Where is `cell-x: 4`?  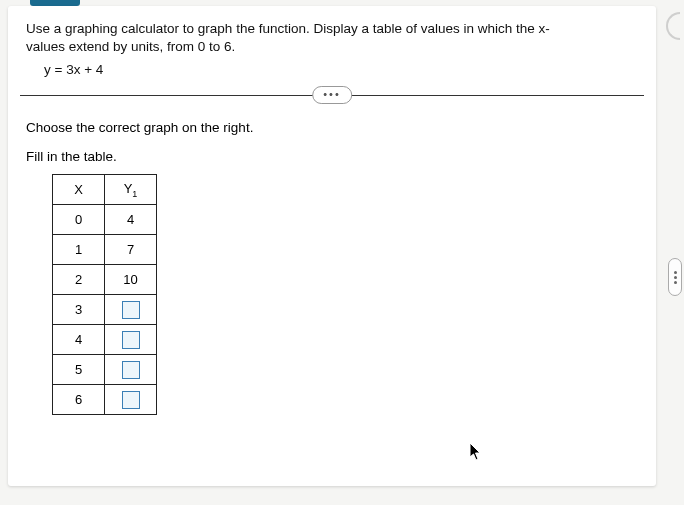 cell-x: 4 is located at coordinates (79, 340).